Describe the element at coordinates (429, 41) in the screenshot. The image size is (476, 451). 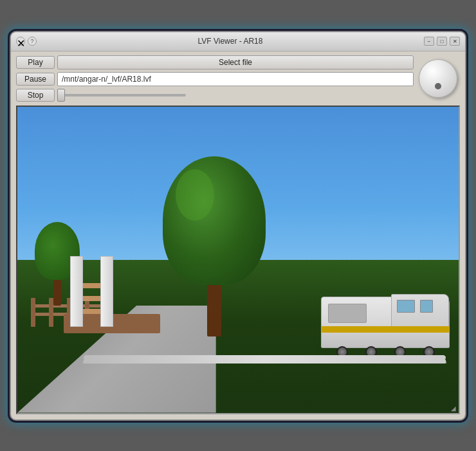
I see `minimize-icon: −` at that location.